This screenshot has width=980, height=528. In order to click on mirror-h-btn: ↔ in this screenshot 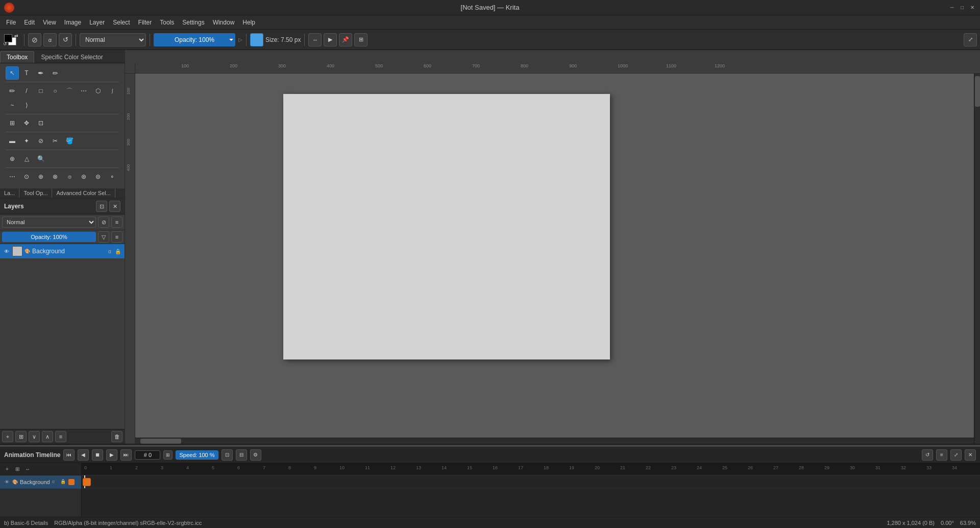, I will do `click(315, 40)`.